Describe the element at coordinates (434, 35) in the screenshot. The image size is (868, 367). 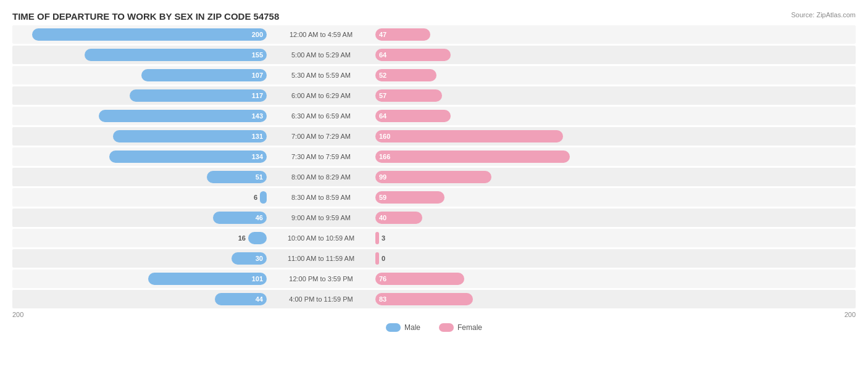
I see `chart-row: 20012:00 AM to 4:59 AM47` at that location.